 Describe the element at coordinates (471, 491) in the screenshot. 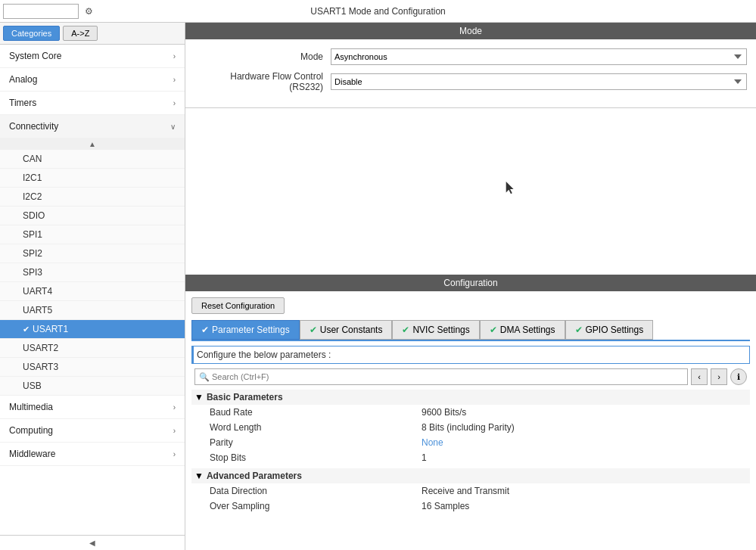

I see `param-row-data-direction: Data Direction Receive and Transmit` at that location.